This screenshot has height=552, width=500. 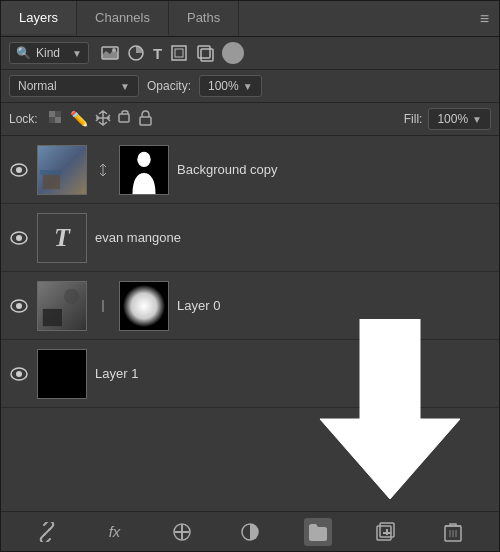 What do you see at coordinates (334, 306) in the screenshot?
I see `layer-name: Layer 0` at bounding box center [334, 306].